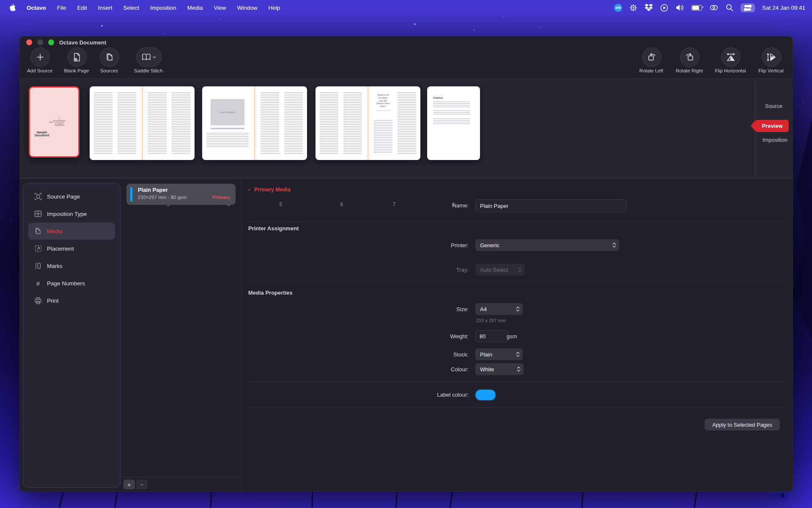 The width and height of the screenshot is (812, 508). Describe the element at coordinates (220, 8) in the screenshot. I see `menu-view: View` at that location.